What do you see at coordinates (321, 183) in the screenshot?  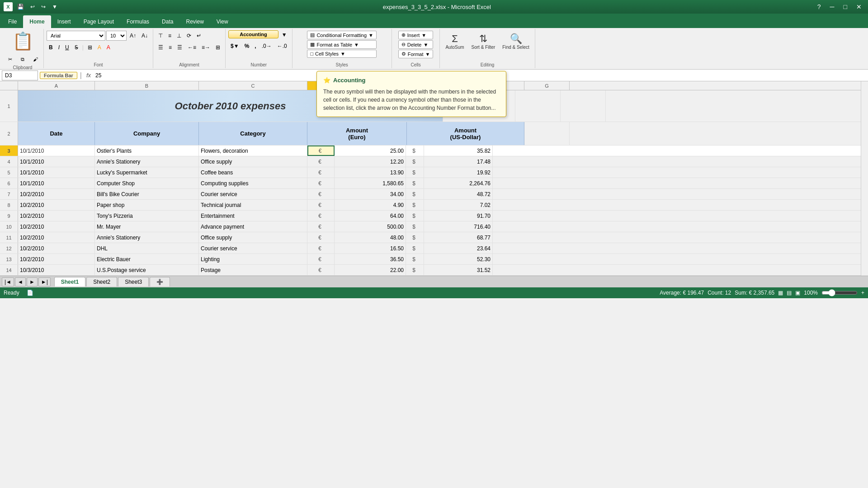 I see `cell-d6-sym: €` at bounding box center [321, 183].